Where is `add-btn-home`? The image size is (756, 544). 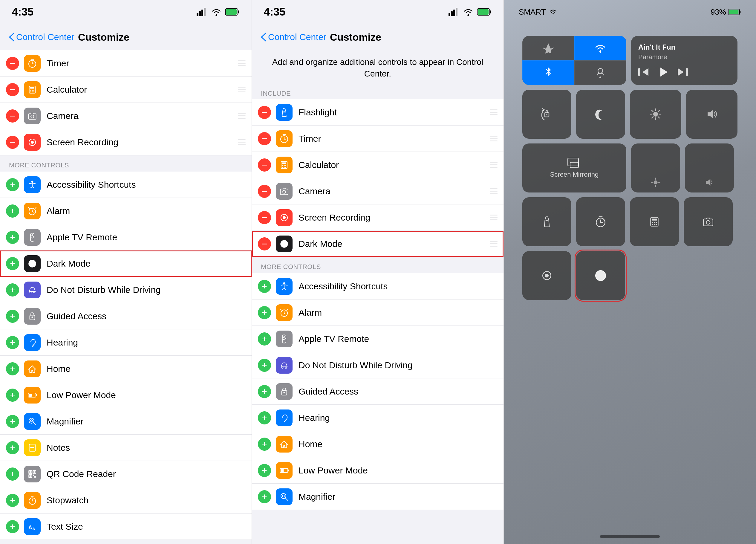
add-btn-home is located at coordinates (13, 369).